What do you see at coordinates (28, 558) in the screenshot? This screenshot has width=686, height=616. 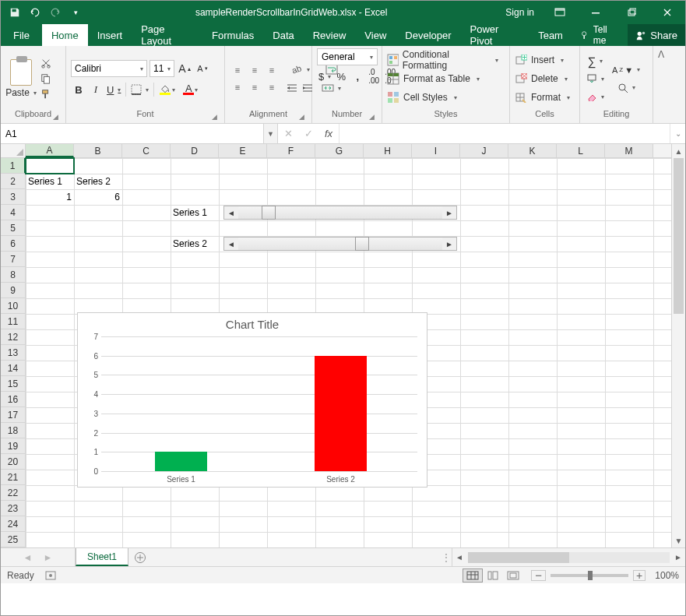 I see `sheet-nav-prev-icon: ◄` at bounding box center [28, 558].